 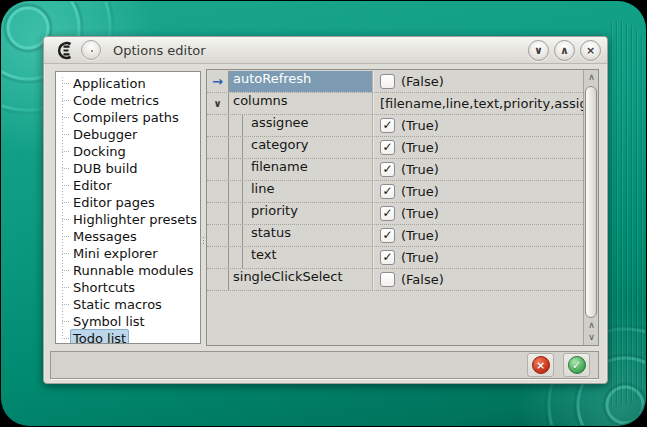 I want to click on cancel-icon: ×, so click(x=541, y=365).